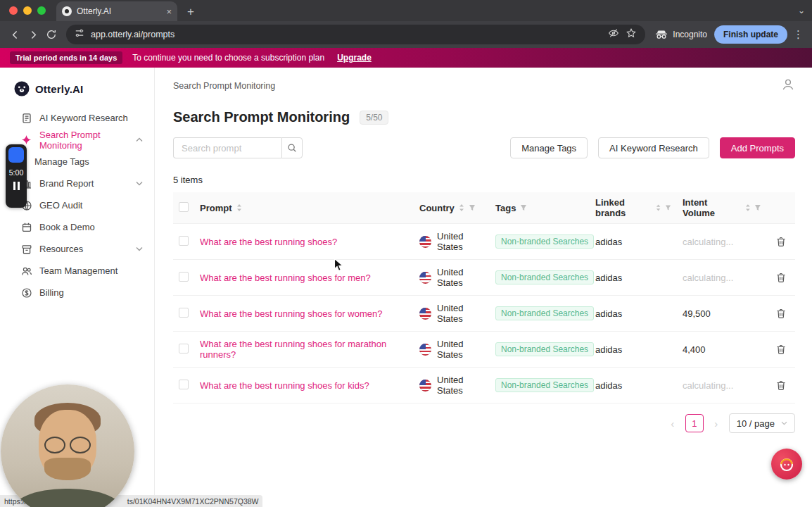  Describe the element at coordinates (77, 118) in the screenshot. I see `sidebar-item-ai-keyword-research: AI Keyword Research` at that location.